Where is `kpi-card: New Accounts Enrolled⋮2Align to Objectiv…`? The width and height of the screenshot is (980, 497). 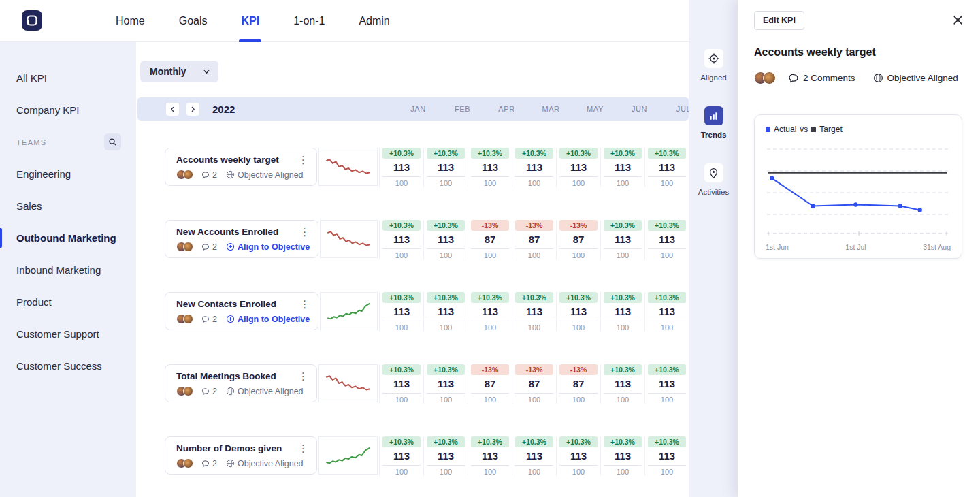 kpi-card: New Accounts Enrolled⋮2Align to Objectiv… is located at coordinates (242, 239).